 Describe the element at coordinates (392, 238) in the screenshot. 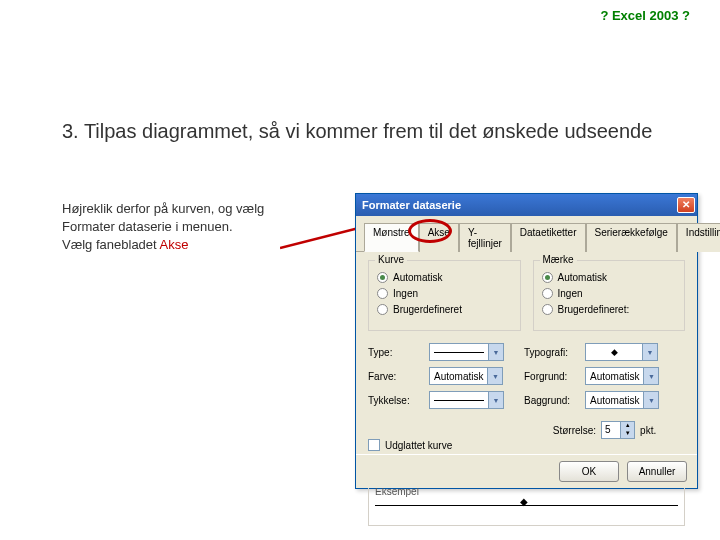

I see `tab-monstre: Mønstre` at that location.